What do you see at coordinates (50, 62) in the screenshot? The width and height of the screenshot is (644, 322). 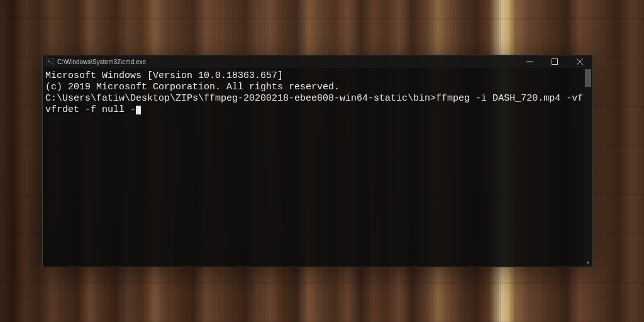 I see `cmd-icon: >_` at bounding box center [50, 62].